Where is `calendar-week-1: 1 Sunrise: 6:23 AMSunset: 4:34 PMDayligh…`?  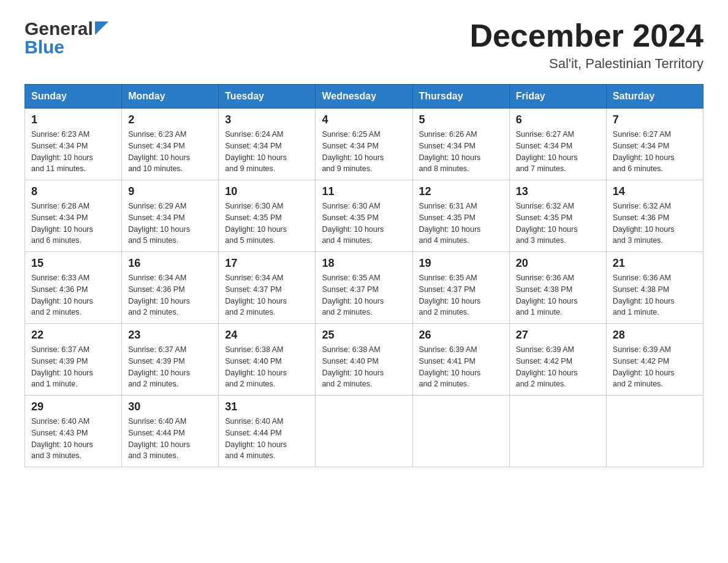 calendar-week-1: 1 Sunrise: 6:23 AMSunset: 4:34 PMDayligh… is located at coordinates (364, 145).